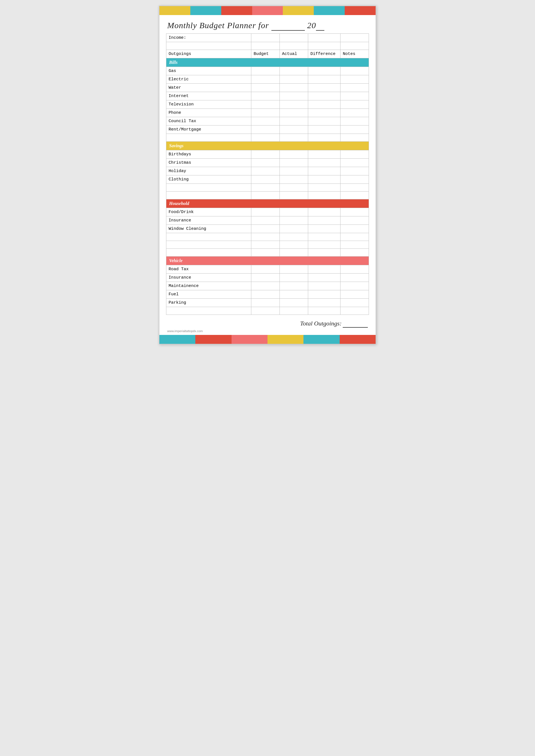 The height and width of the screenshot is (756, 535). What do you see at coordinates (268, 174) in the screenshot?
I see `budget-table: Income: Outgoings Budget Actual Differen…` at bounding box center [268, 174].